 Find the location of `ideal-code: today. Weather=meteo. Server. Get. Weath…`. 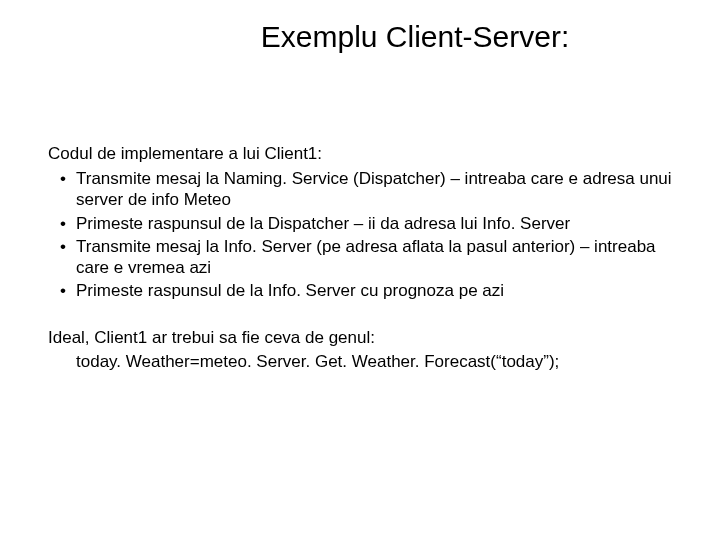

ideal-code: today. Weather=meteo. Server. Get. Weath… is located at coordinates (374, 362).